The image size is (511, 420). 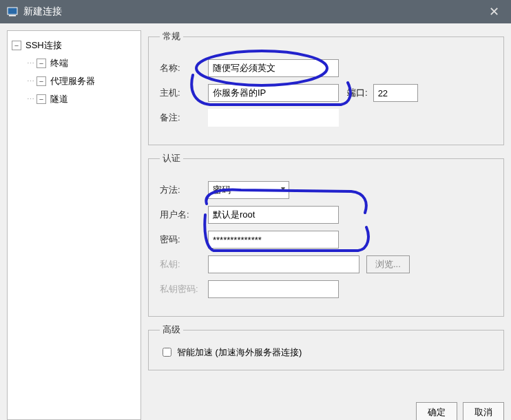 What do you see at coordinates (184, 215) in the screenshot?
I see `username-label: 用户名:` at bounding box center [184, 215].